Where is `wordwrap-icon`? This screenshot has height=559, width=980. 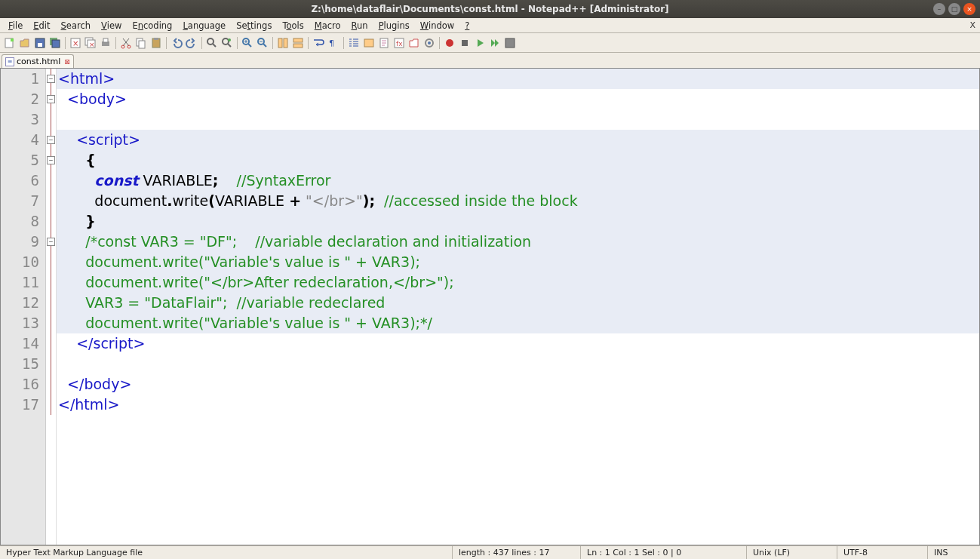 wordwrap-icon is located at coordinates (318, 43).